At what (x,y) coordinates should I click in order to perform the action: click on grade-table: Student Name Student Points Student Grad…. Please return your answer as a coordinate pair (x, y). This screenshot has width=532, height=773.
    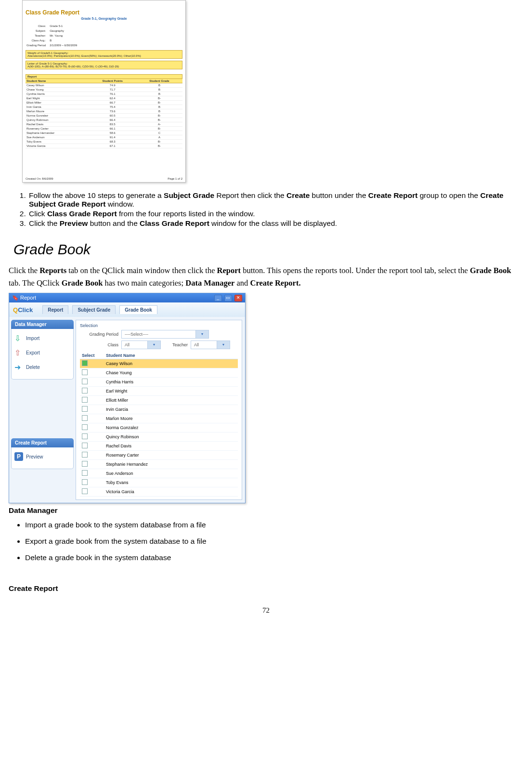
    Looking at the image, I should click on (104, 114).